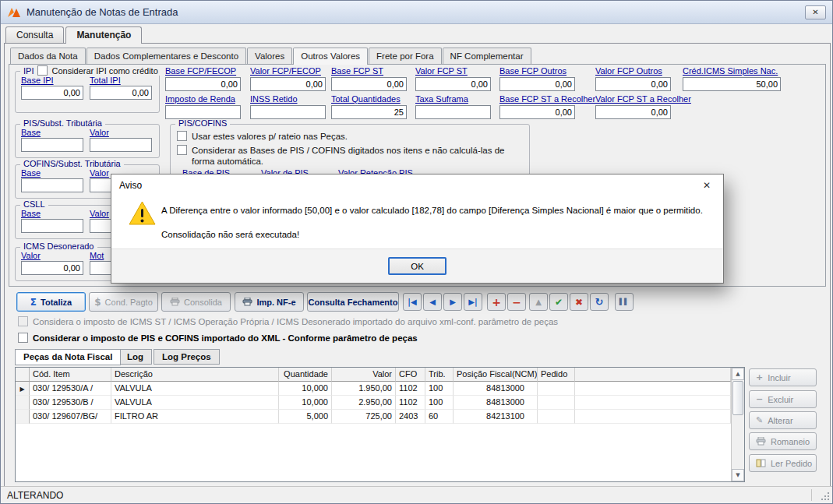 The height and width of the screenshot is (504, 833). I want to click on insert-record-button: +, so click(496, 302).